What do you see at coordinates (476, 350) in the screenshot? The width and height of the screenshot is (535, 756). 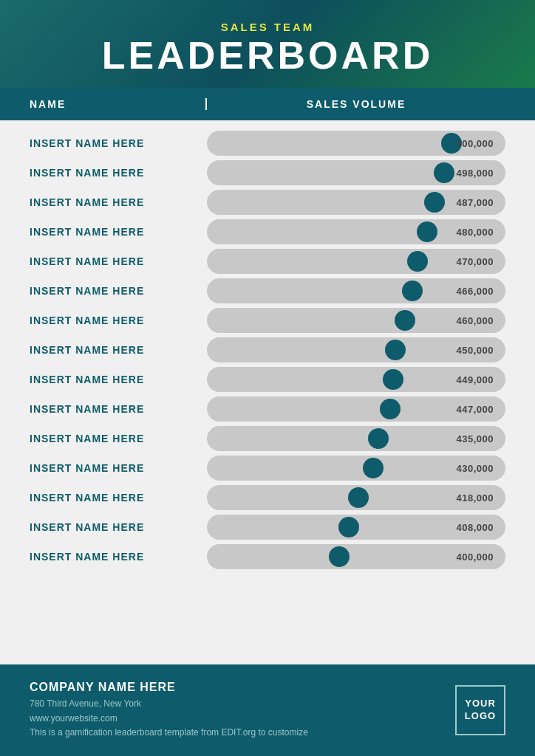 I see `bar-value: 450,000` at bounding box center [476, 350].